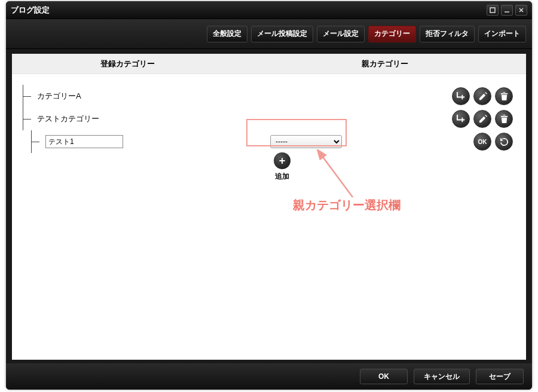  Describe the element at coordinates (504, 142) in the screenshot. I see `revert-button` at that location.